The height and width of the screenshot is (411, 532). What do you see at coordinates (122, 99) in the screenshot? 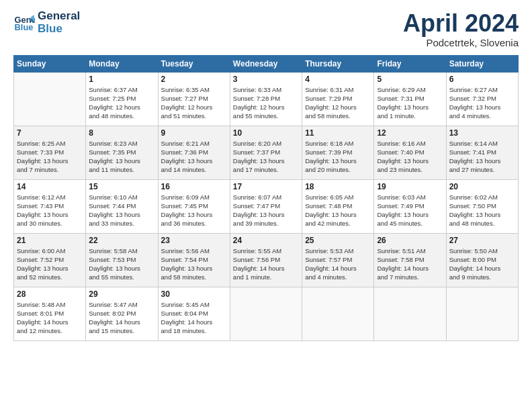
I see `calendar-cell: 1Sunrise: 6:37 AM Sunset: 7:25 PM Daylig…` at bounding box center [122, 99].